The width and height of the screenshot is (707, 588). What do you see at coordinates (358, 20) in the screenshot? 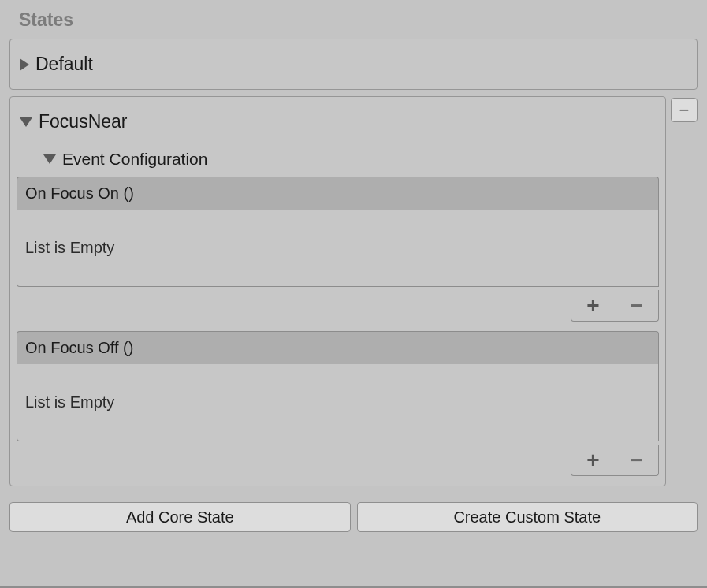
I see `section-title: States` at bounding box center [358, 20].